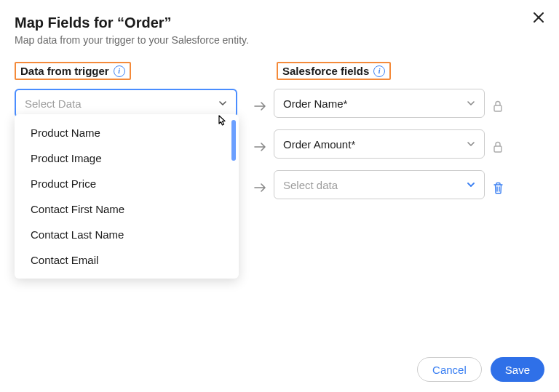 This screenshot has height=392, width=559. I want to click on trigger-data-placeholder: Select Data, so click(53, 103).